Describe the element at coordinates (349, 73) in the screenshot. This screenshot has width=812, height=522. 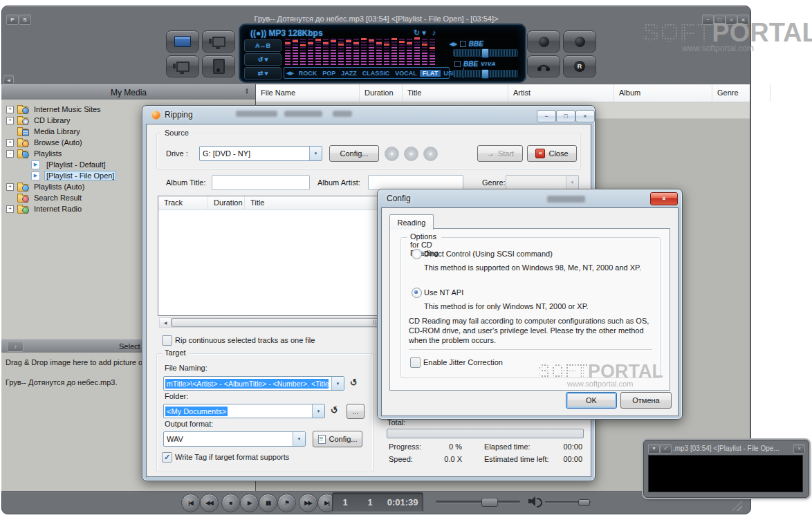
I see `preset-jazz: JAZZ` at that location.